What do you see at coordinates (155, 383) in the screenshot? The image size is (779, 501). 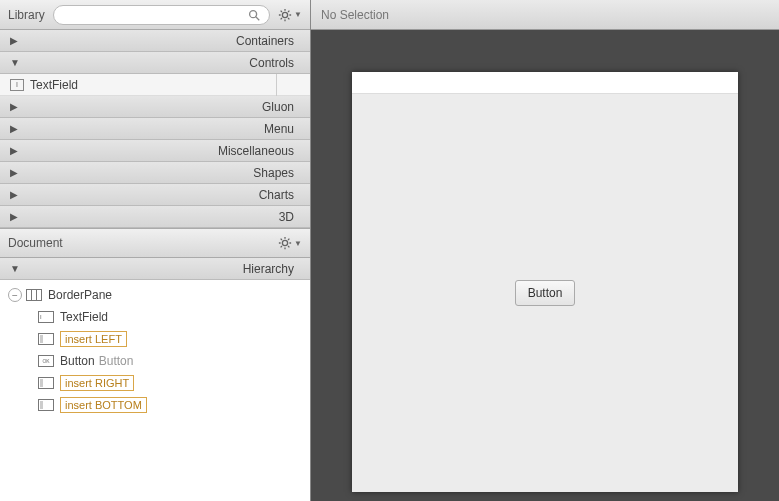 I see `tree-slot-right: insert RIGHT` at bounding box center [155, 383].